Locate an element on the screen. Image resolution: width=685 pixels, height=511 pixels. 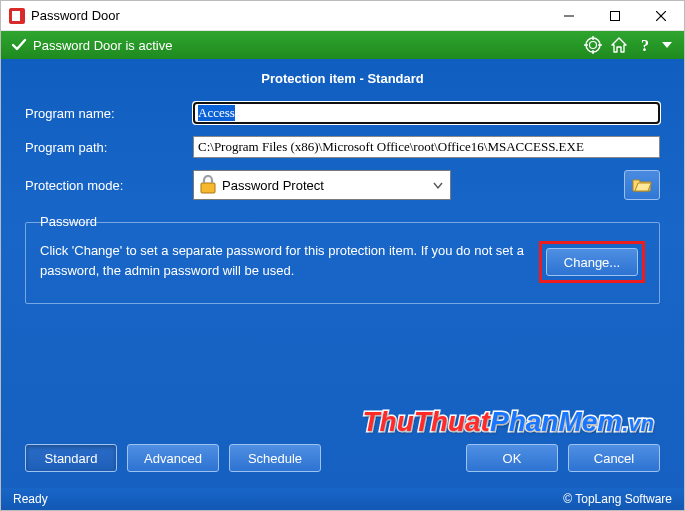
program-path-input is located at coordinates (426, 147).